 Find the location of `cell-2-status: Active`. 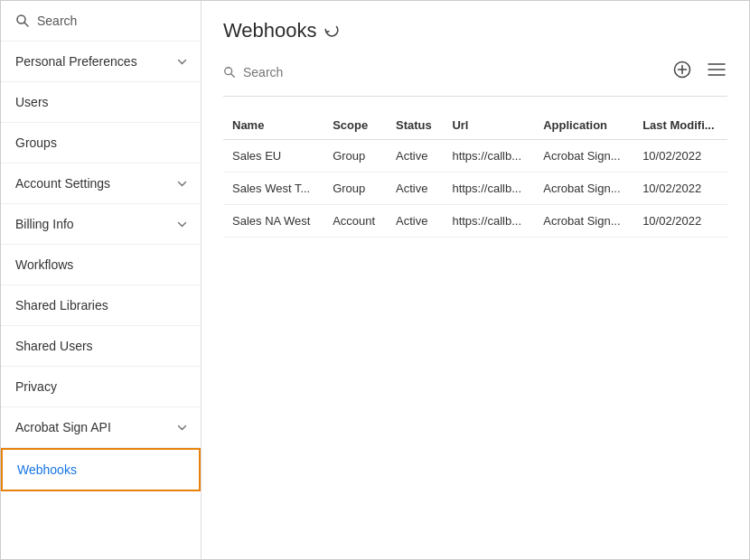

cell-2-status: Active is located at coordinates (415, 221).